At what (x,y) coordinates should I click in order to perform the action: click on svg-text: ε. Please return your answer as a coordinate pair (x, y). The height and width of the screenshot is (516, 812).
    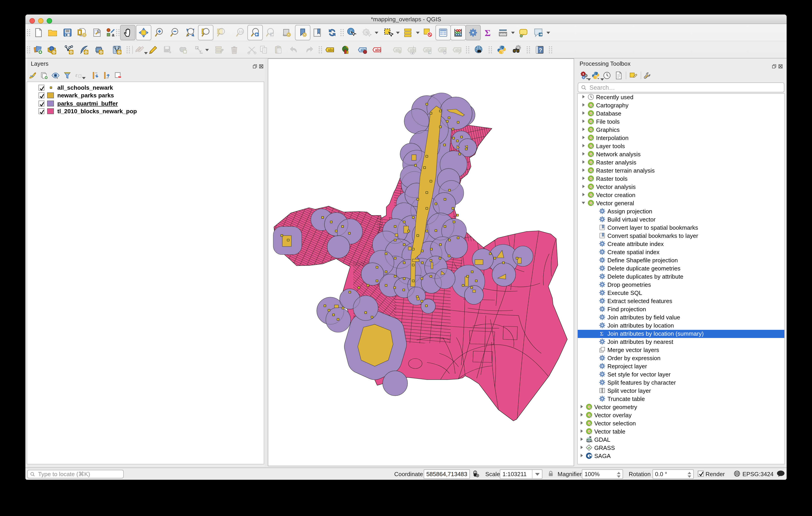
    Looking at the image, I should click on (77, 75).